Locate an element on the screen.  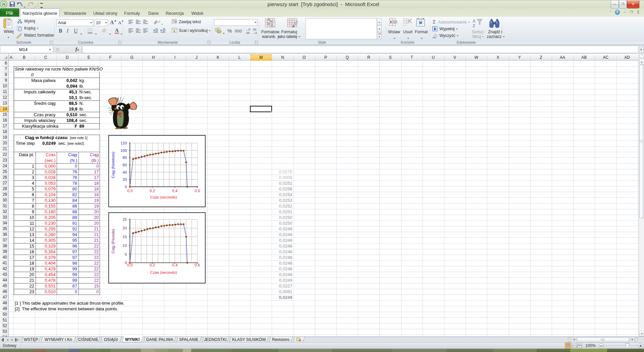
svg-text: Z is located at coordinates (474, 26).